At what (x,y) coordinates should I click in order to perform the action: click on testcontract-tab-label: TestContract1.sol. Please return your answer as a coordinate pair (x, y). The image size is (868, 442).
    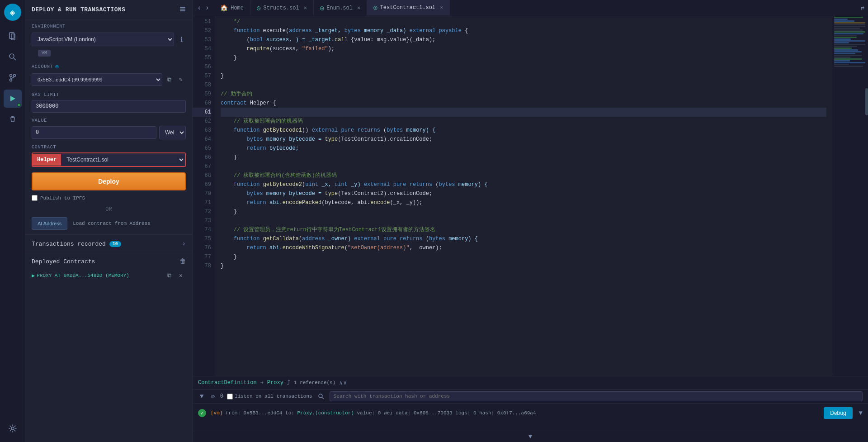
    Looking at the image, I should click on (408, 8).